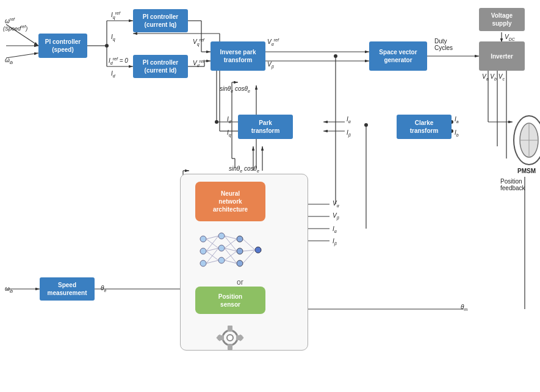 This screenshot has width=540, height=392. I want to click on iq-ref-label: Iqref, so click(116, 15).